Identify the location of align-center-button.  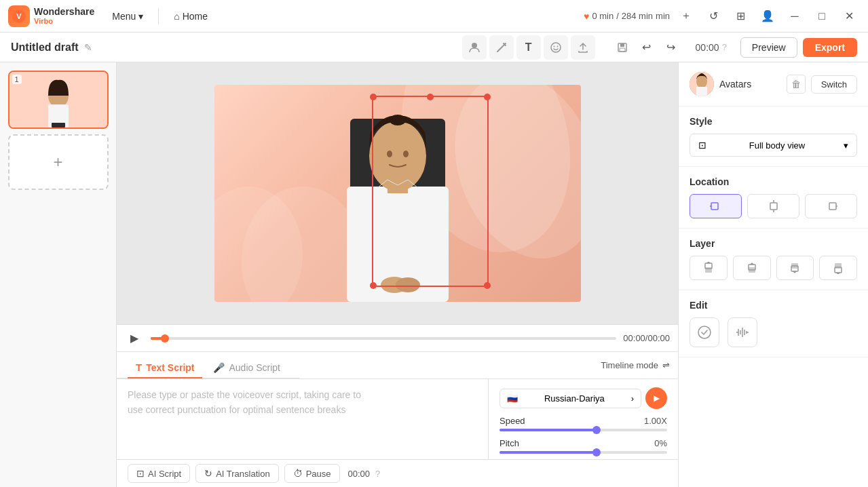
(774, 206).